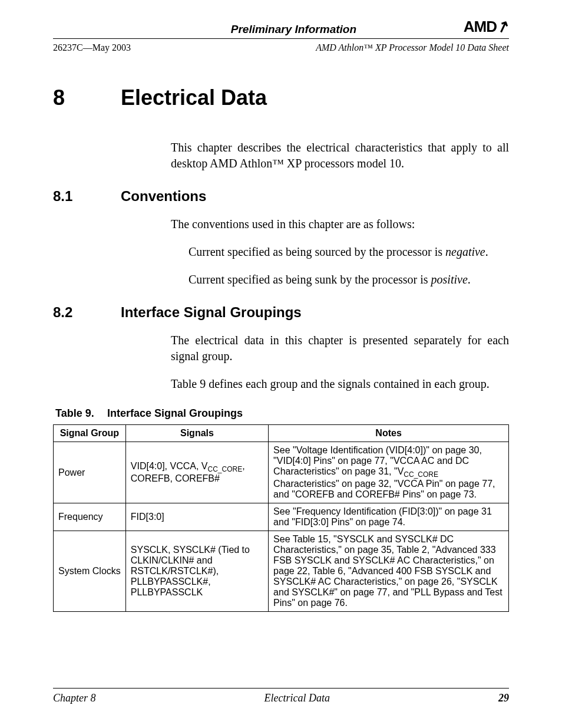 This screenshot has width=562, height=728. Describe the element at coordinates (90, 572) in the screenshot. I see `cell-group: System Clocks` at that location.